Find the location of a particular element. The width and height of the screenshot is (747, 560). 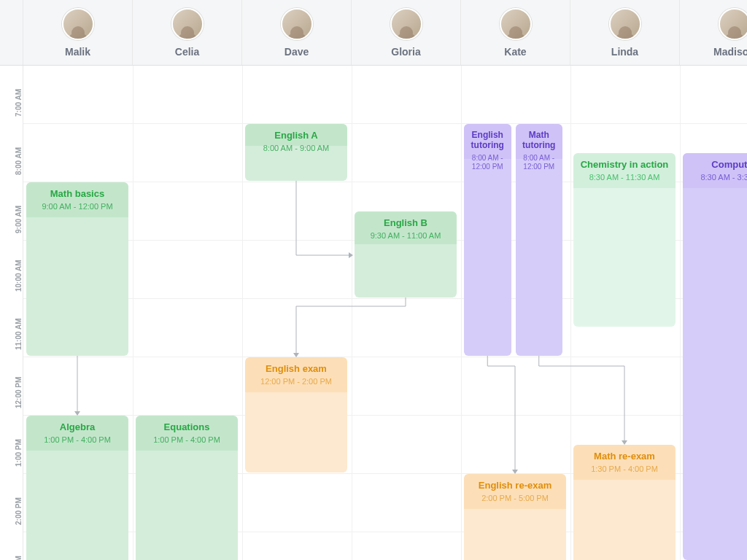

event-english-reexam: English re-exam2:00 PM - 5:00 PM is located at coordinates (515, 517).